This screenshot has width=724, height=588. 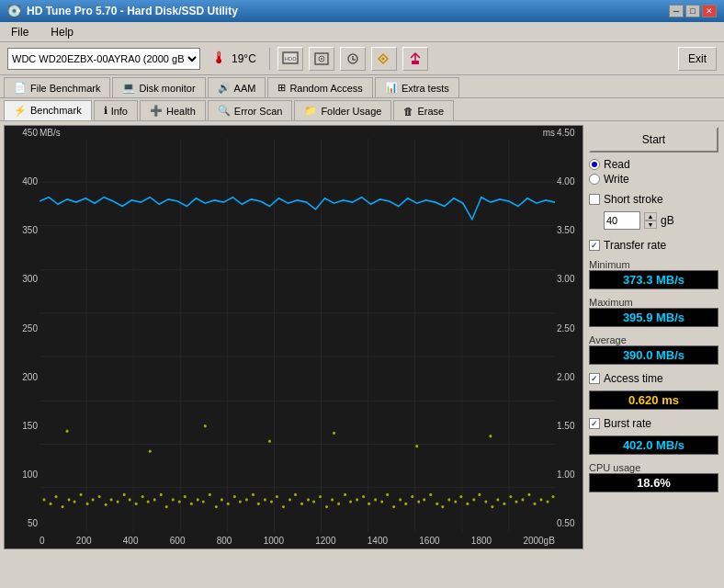 I want to click on burst-rate-checkbox-item: ✓ Burst rate, so click(x=654, y=424).